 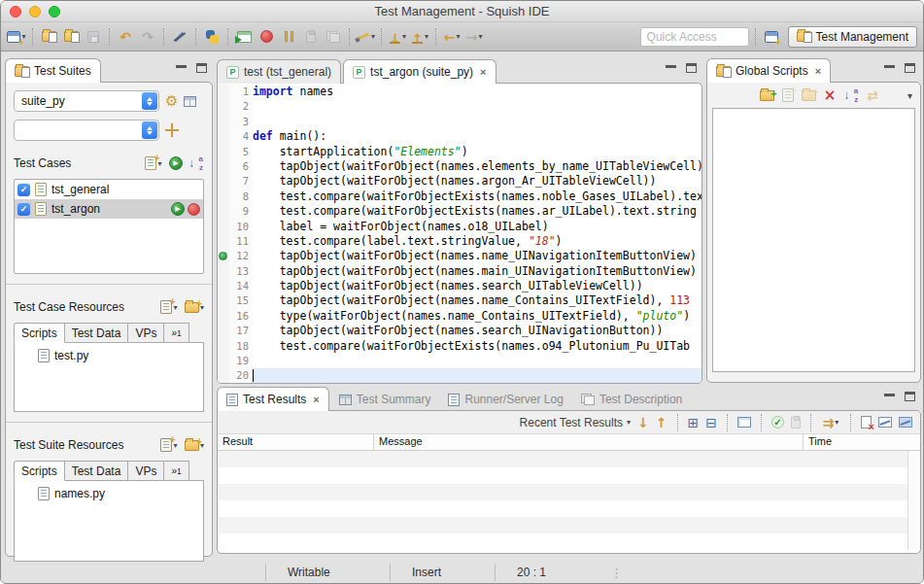 What do you see at coordinates (873, 95) in the screenshot?
I see `transfer-icon: ⇄` at bounding box center [873, 95].